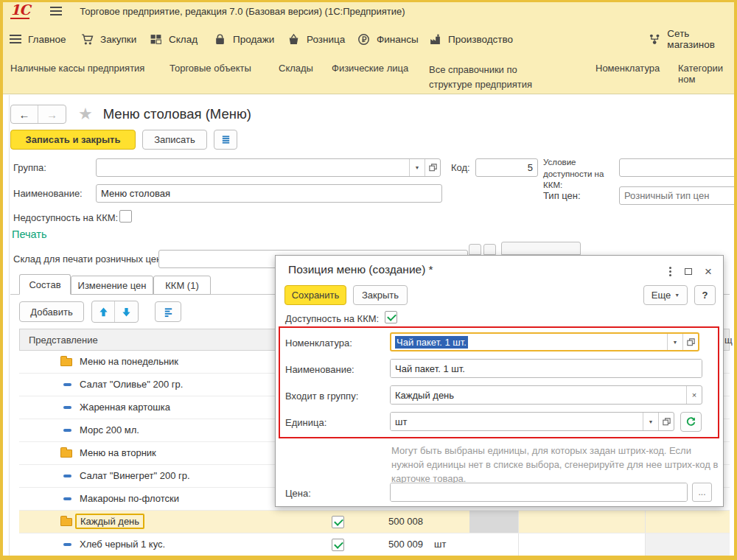 The height and width of the screenshot is (560, 737). What do you see at coordinates (693, 39) in the screenshot?
I see `menu-item-set-magazinov: Сеть магазинов` at bounding box center [693, 39].